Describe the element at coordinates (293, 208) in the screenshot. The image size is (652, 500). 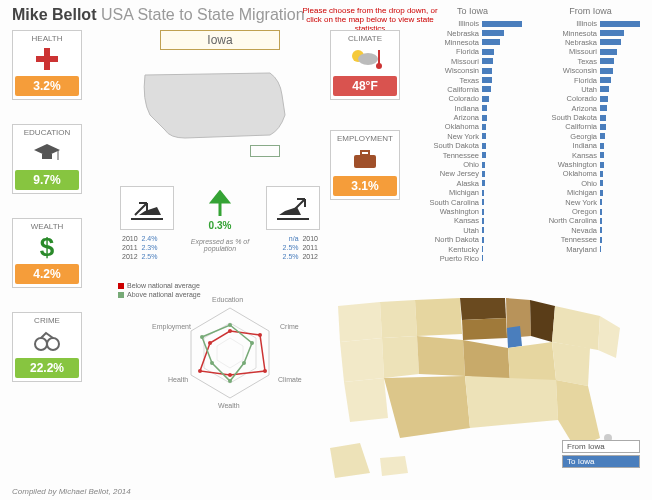
I see `outbound-icon-box` at that location.